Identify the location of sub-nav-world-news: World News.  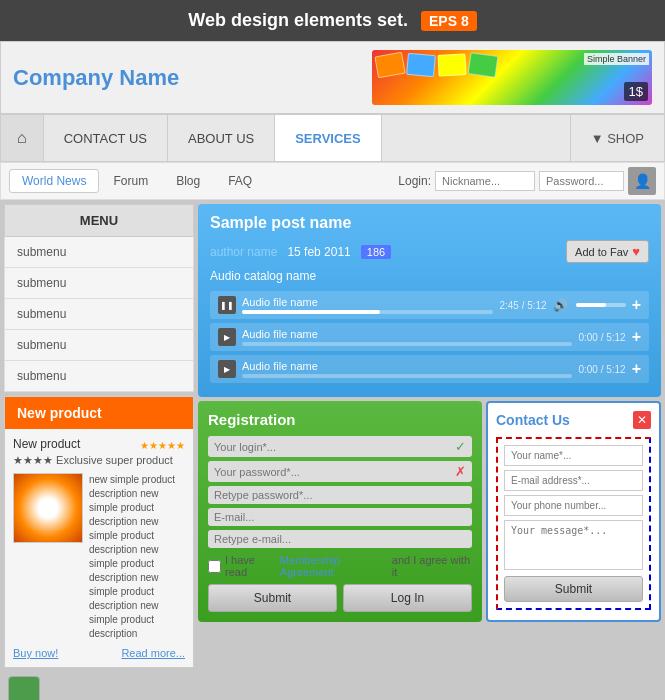
(54, 181).